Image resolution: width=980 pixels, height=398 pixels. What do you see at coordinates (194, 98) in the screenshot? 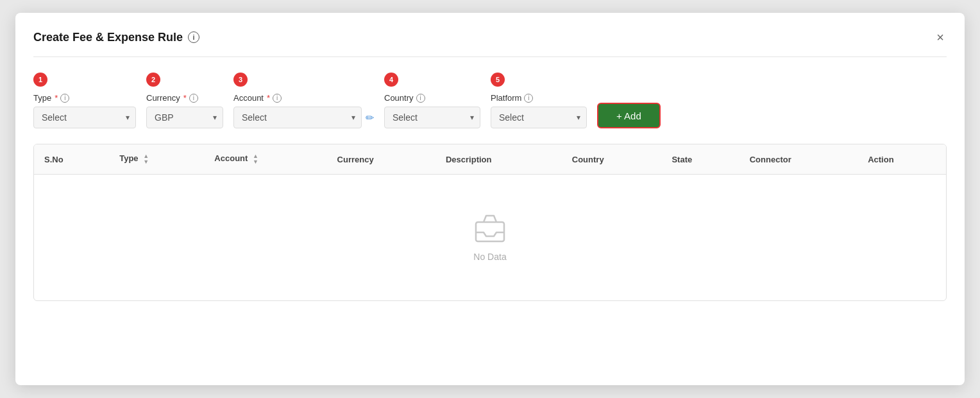
I see `currency-info-icon: i` at bounding box center [194, 98].